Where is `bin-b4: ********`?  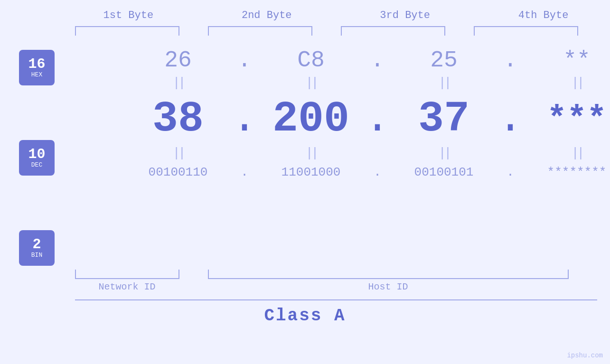
bin-b4: ******** is located at coordinates (567, 172).